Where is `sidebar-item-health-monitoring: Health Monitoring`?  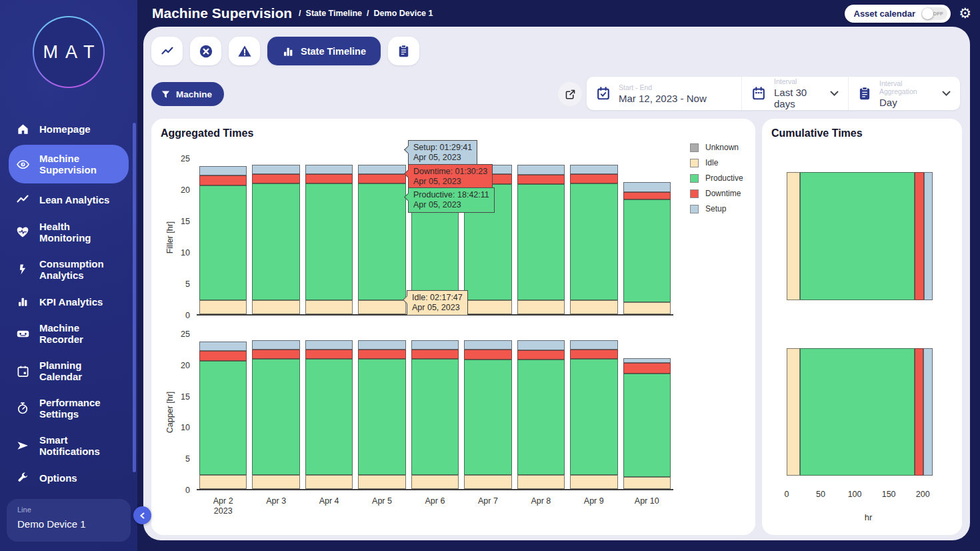
sidebar-item-health-monitoring: Health Monitoring is located at coordinates (69, 232).